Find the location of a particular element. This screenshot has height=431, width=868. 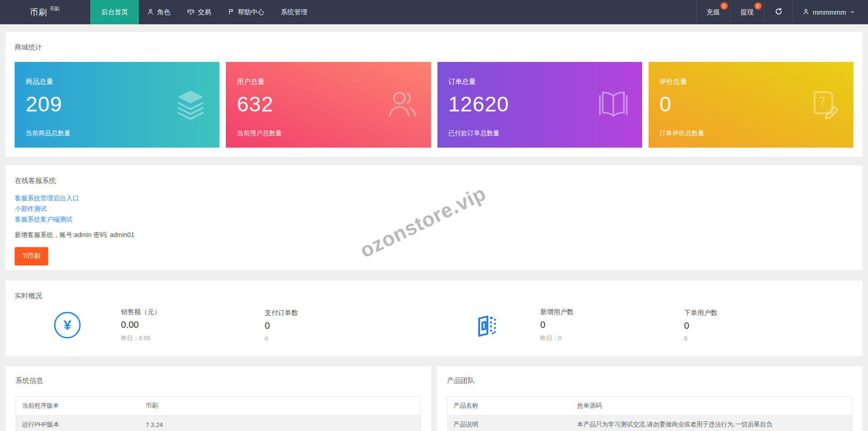

stat-card-sublabel: 当前商品总数量 is located at coordinates (48, 133).